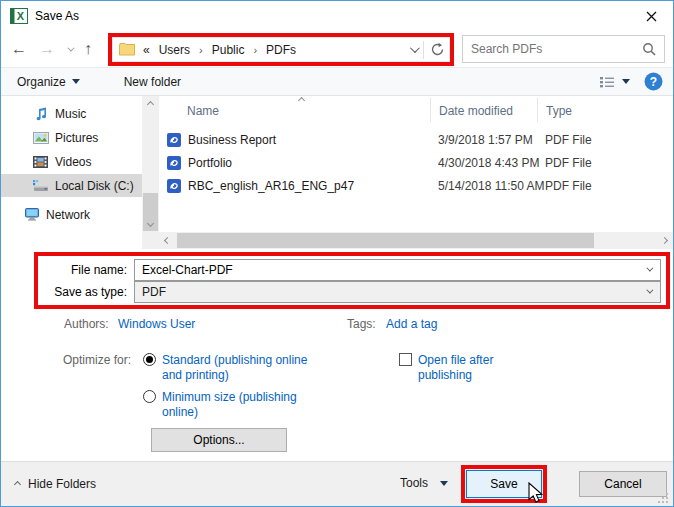  Describe the element at coordinates (19, 49) in the screenshot. I see `back-icon: ←` at that location.